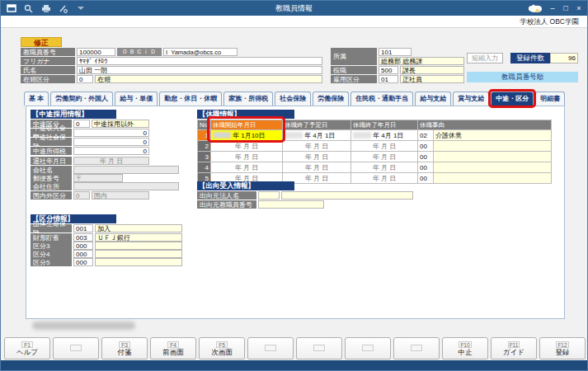 This screenshot has height=371, width=588. What do you see at coordinates (227, 204) in the screenshot?
I see `shukko-empno-label: 出向元教職員番号` at bounding box center [227, 204].